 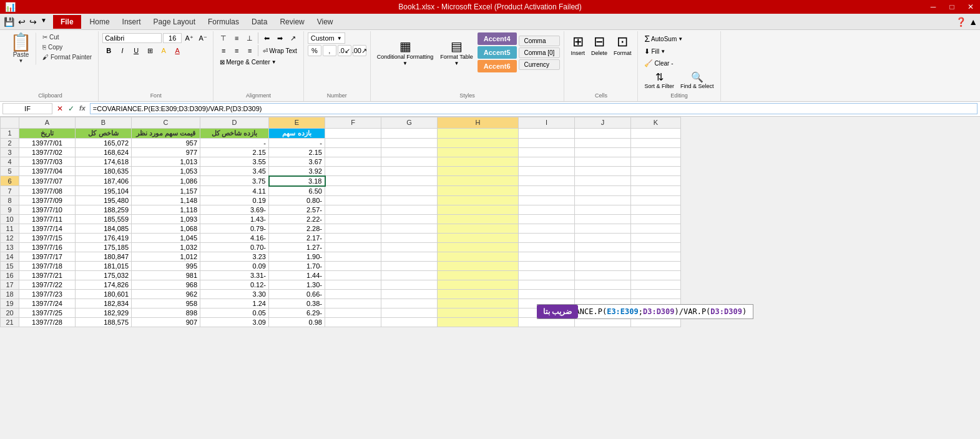 I want to click on cell-i9, so click(x=547, y=210).